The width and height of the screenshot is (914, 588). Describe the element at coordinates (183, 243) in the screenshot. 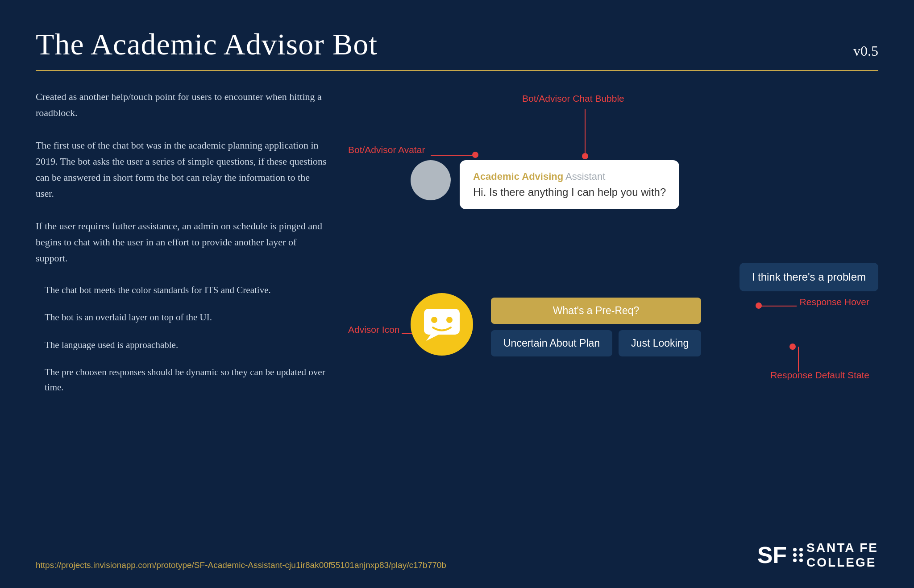

I see `description-paragraph3: If the user requires futher assistance, …` at that location.